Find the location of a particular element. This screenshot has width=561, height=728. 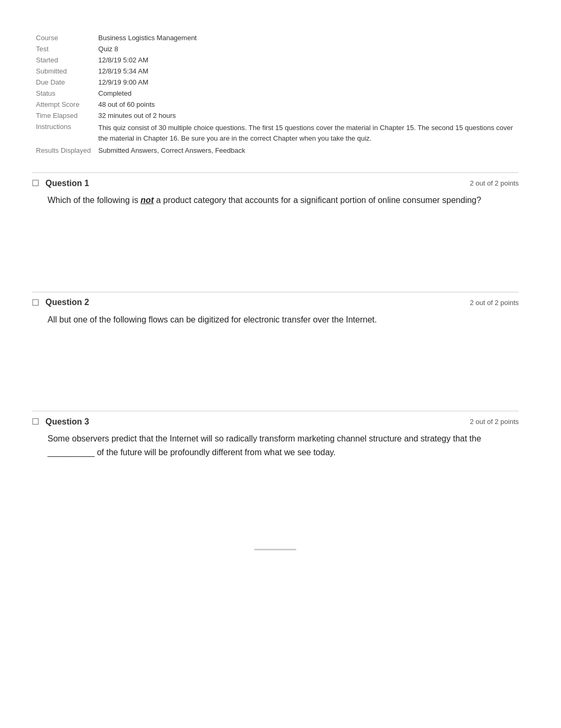

due-date-label: Due Date is located at coordinates (63, 82).